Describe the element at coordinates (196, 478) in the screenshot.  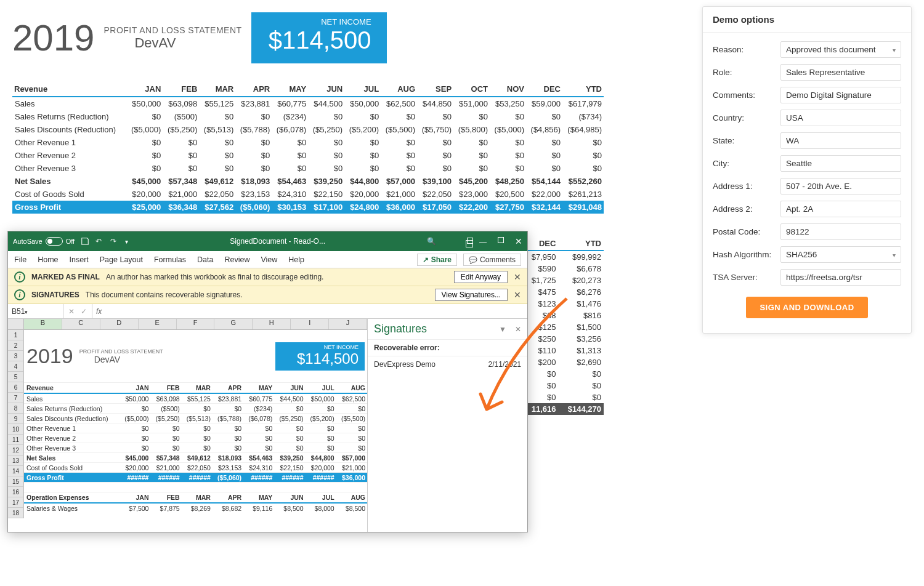
I see `table-row: Gross Profit##################($5,060)##…` at that location.